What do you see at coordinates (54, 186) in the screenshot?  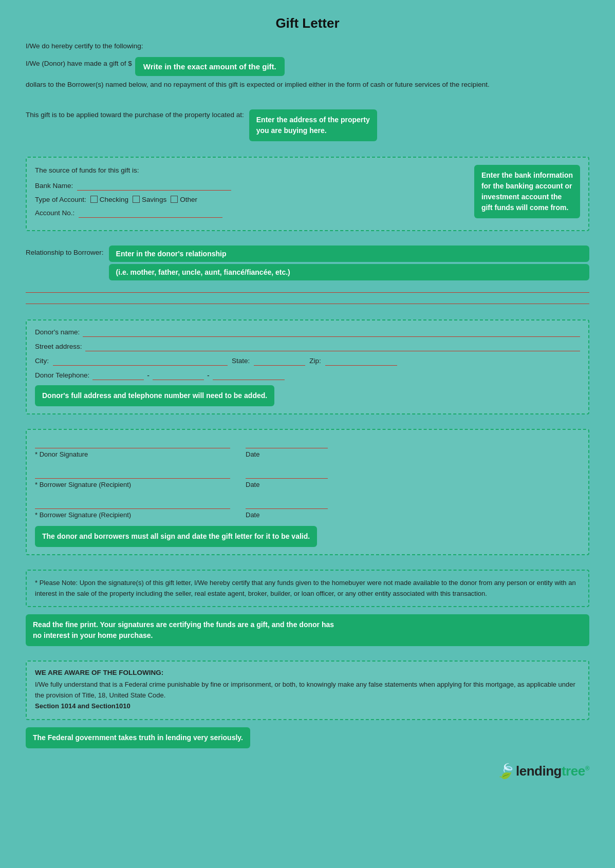 I see `bank-name-label: Bank Name:` at bounding box center [54, 186].